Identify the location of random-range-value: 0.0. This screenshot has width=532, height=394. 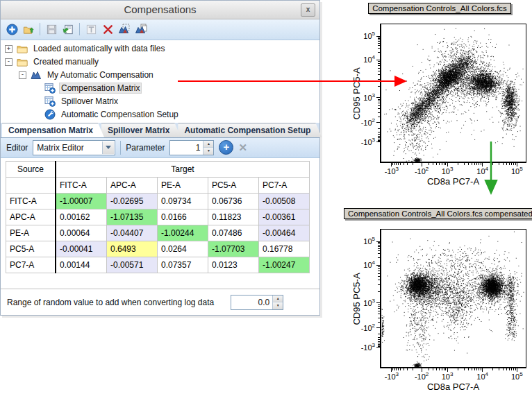
(251, 302).